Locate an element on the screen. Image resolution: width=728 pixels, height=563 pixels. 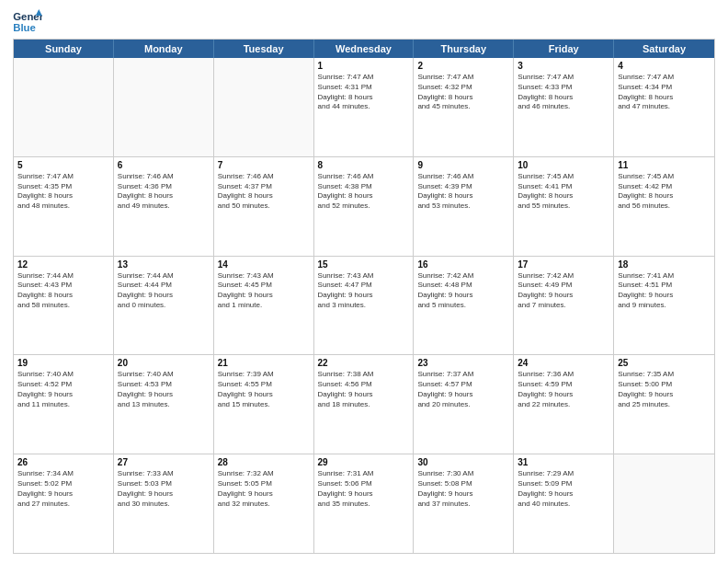
day-number: 20 is located at coordinates (164, 362).